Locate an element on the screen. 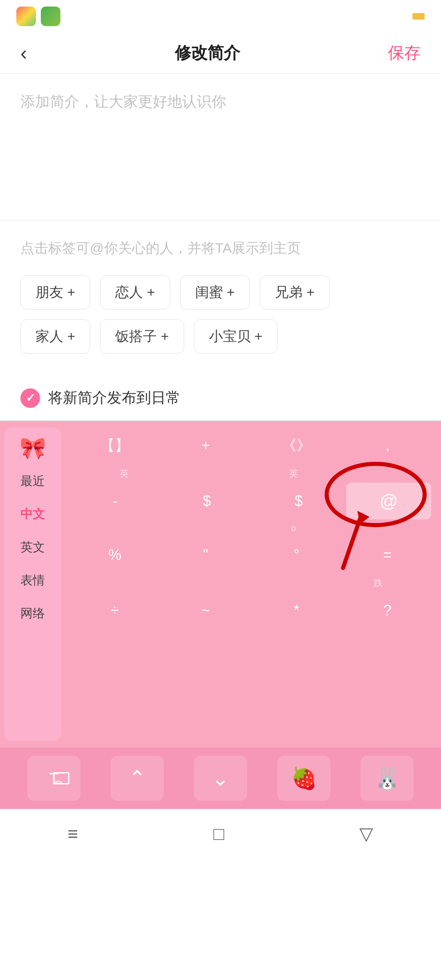  input-switch-icon: T ✏ is located at coordinates (54, 778).